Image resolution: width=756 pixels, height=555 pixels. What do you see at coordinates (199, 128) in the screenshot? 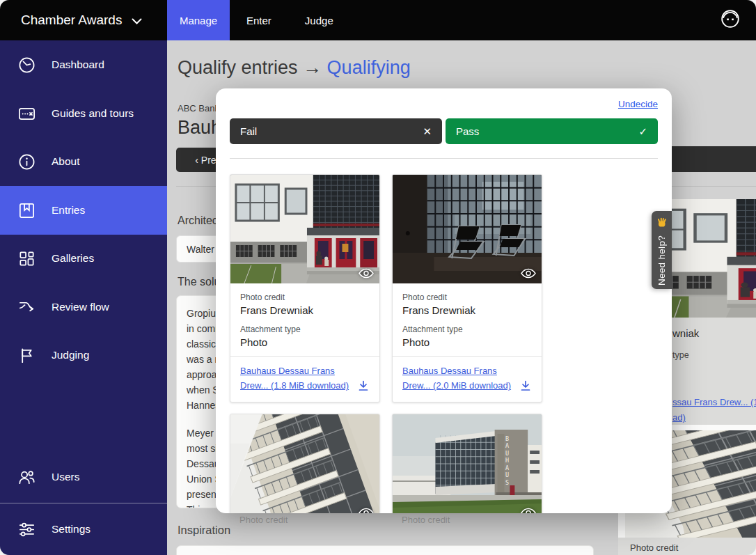
I see `entry-title: Bauh` at bounding box center [199, 128].